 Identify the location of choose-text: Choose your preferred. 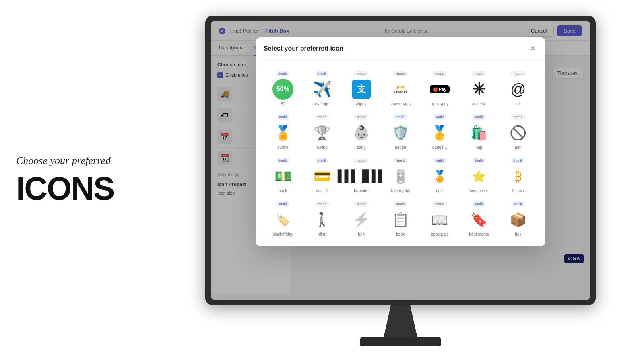
(78, 161).